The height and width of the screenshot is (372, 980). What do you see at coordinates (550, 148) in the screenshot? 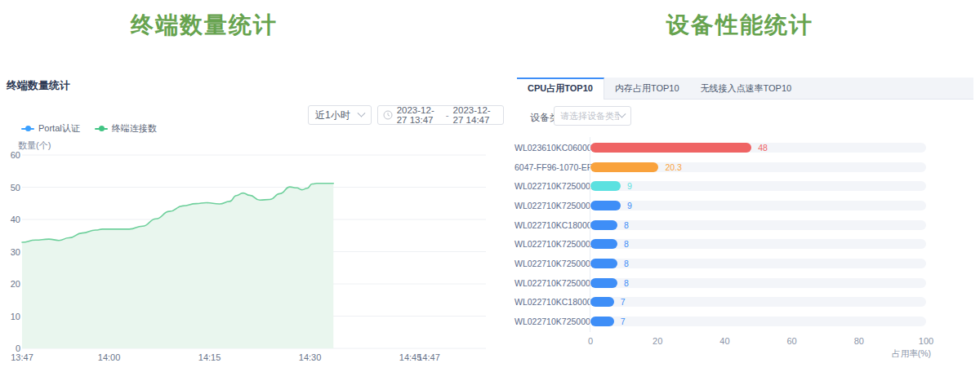
I see `bar-category-label: WL023610KC06000043` at bounding box center [550, 148].